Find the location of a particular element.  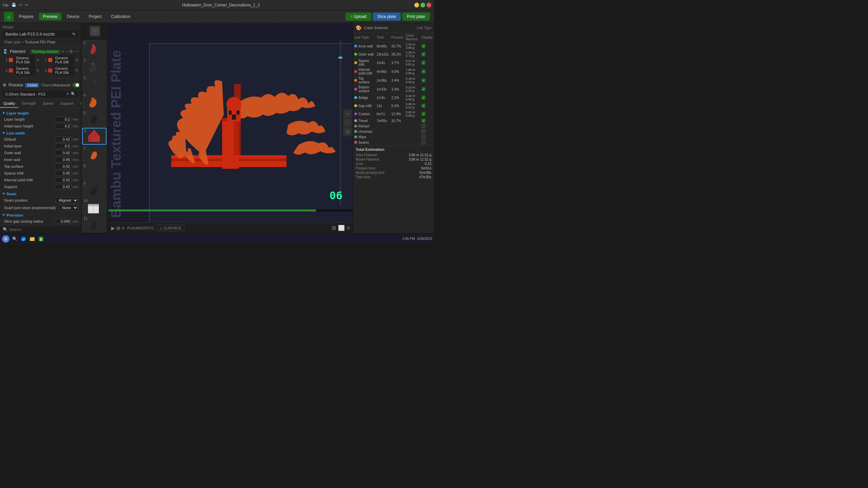

thumbnail-1: 1 is located at coordinates (94, 48).